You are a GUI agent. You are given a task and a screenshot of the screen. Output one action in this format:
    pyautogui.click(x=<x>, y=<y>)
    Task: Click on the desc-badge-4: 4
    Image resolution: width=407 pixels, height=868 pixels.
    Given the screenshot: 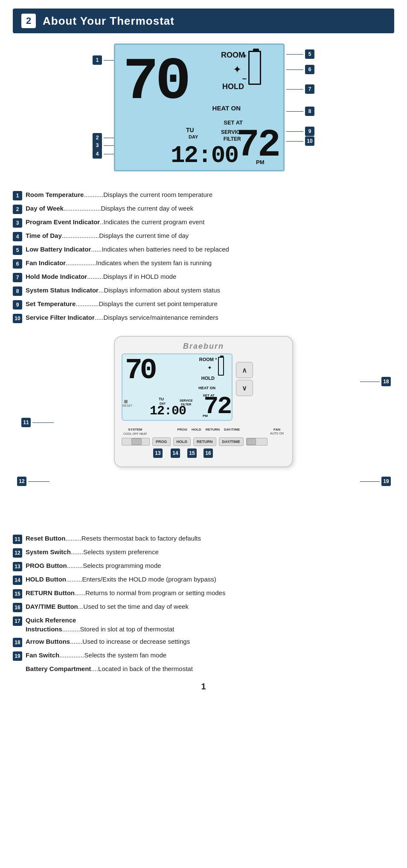 What is the action you would take?
    pyautogui.click(x=17, y=237)
    